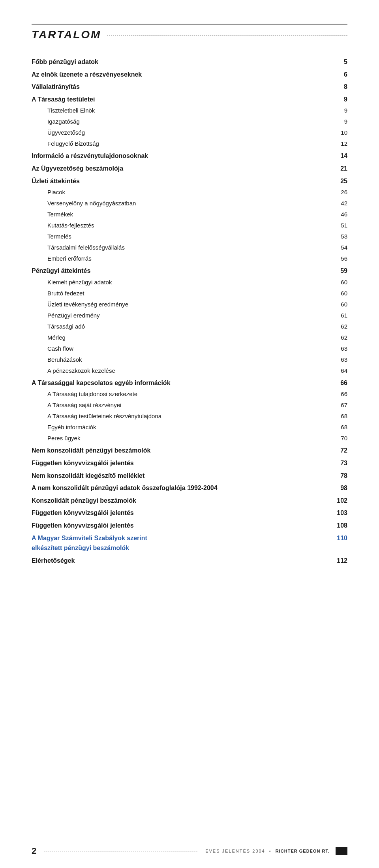 The image size is (379, 868). I want to click on toc-entry: A nem konszolidált pénzügyi adatok össze…, so click(190, 488).